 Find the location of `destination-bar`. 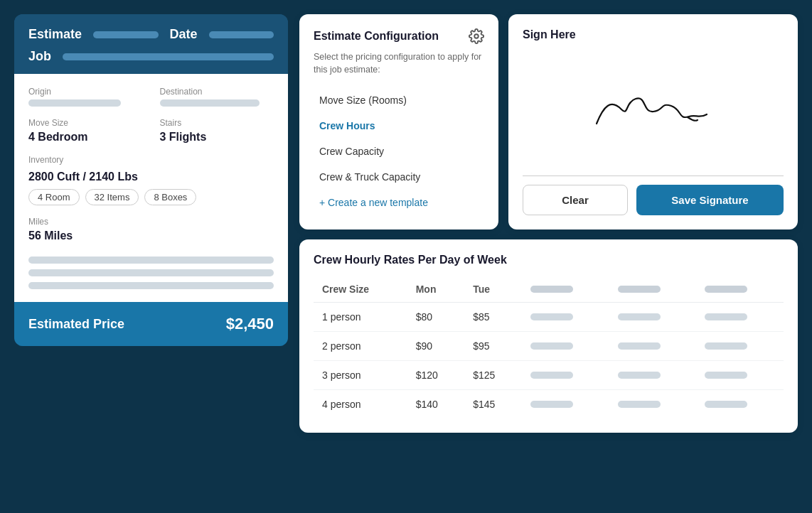

destination-bar is located at coordinates (210, 103).